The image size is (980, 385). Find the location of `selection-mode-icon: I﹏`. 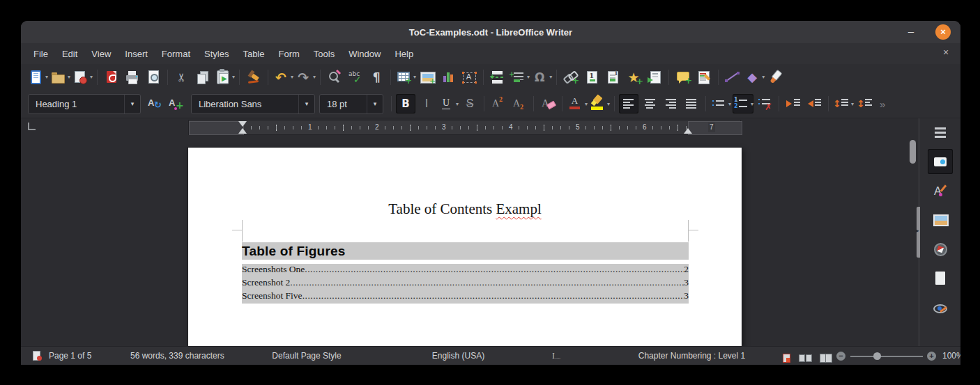

selection-mode-icon: I﹏ is located at coordinates (556, 356).